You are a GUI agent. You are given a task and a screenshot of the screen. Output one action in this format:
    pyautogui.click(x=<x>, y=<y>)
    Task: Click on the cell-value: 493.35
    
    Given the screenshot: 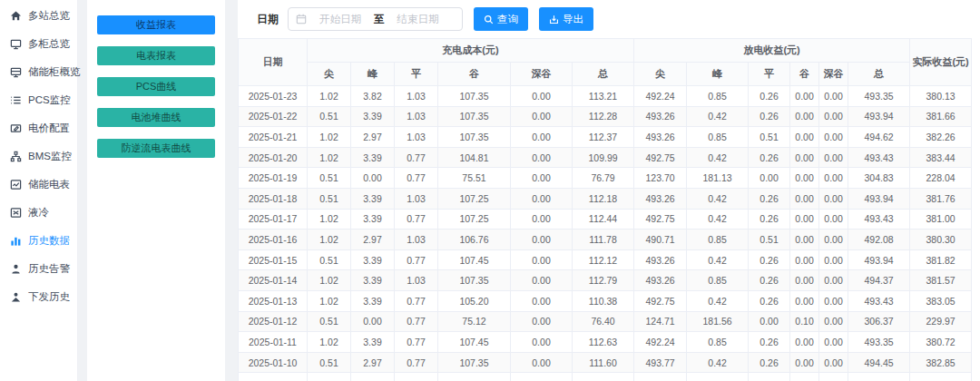 What is the action you would take?
    pyautogui.click(x=879, y=96)
    